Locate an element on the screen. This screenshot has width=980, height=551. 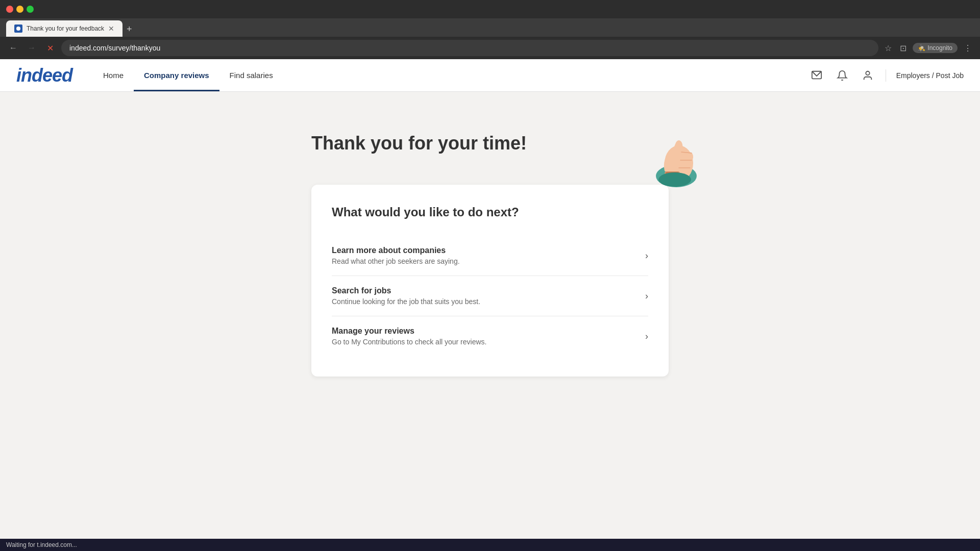
nav-company-reviews: Company reviews is located at coordinates (177, 76).